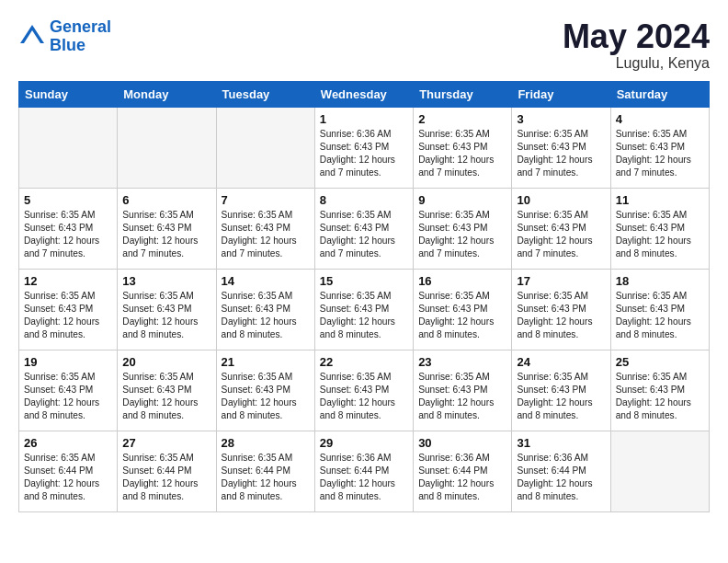  Describe the element at coordinates (364, 228) in the screenshot. I see `calendar-cell: 8Sunrise: 6:35 AMSunset: 6:43 PMDaylight…` at that location.